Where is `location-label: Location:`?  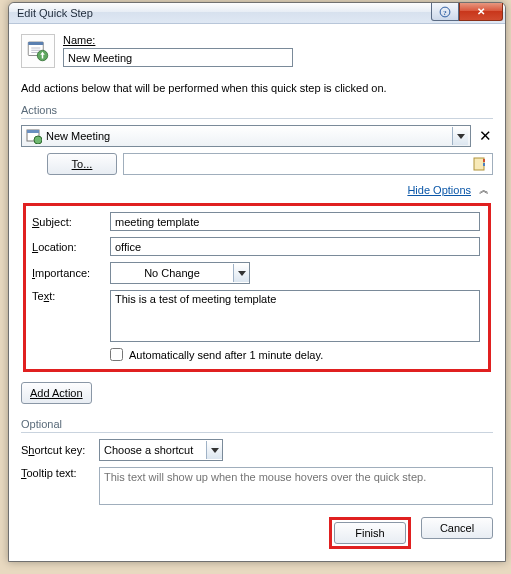
location-label: Location: is located at coordinates (68, 247).